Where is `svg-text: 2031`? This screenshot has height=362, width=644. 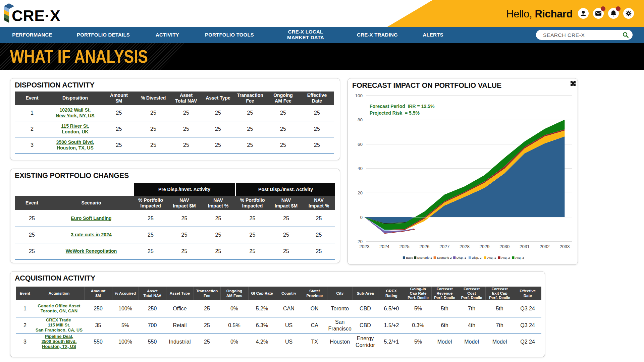
svg-text: 2031 is located at coordinates (525, 247).